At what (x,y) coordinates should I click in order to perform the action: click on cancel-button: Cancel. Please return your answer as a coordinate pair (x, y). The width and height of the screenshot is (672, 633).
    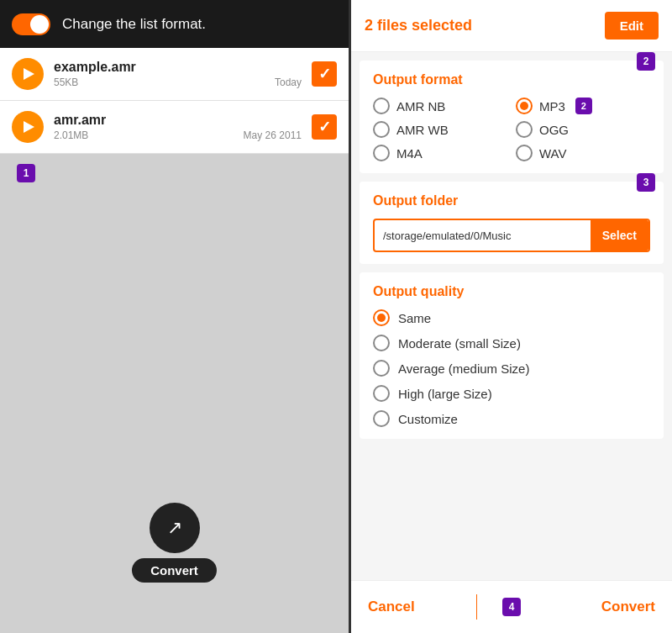
    Looking at the image, I should click on (391, 607).